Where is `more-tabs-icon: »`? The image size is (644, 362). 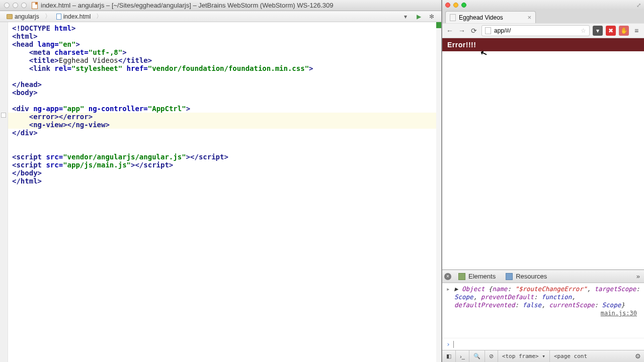
more-tabs-icon: » is located at coordinates (638, 277).